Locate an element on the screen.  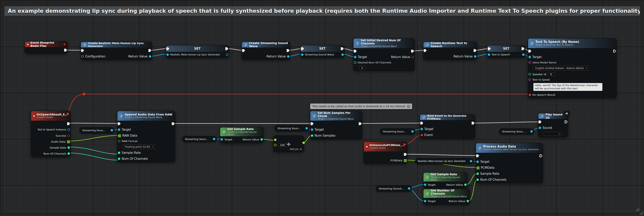
bubble-pin-icon is located at coordinates (408, 106).